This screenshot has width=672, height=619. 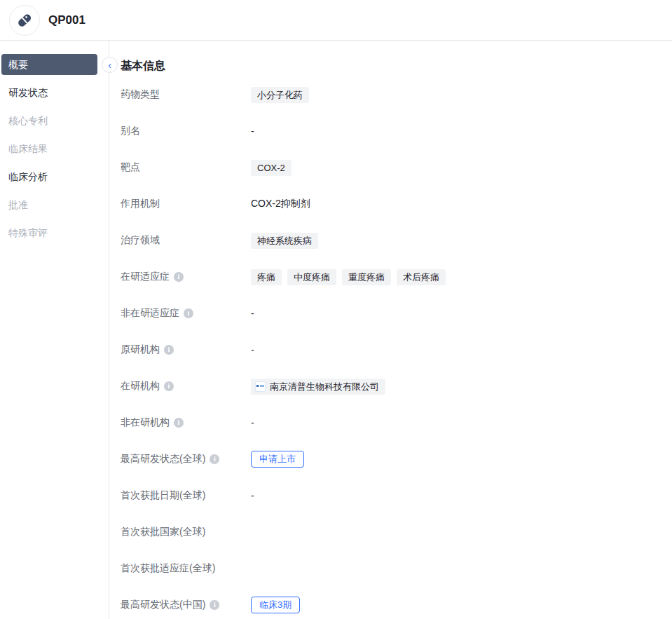 I want to click on field-label: 原研机构, so click(x=140, y=350).